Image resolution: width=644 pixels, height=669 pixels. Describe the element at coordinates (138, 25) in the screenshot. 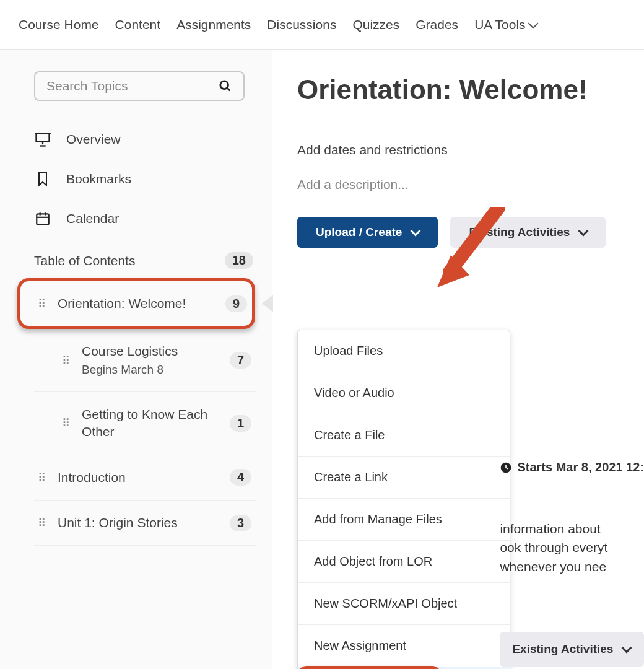

I see `nav-content: Content` at that location.